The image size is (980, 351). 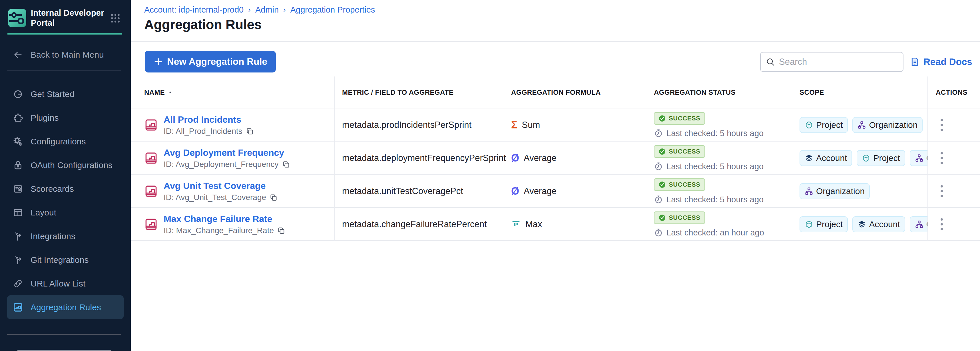 I want to click on scope-badge-account: Account, so click(x=826, y=158).